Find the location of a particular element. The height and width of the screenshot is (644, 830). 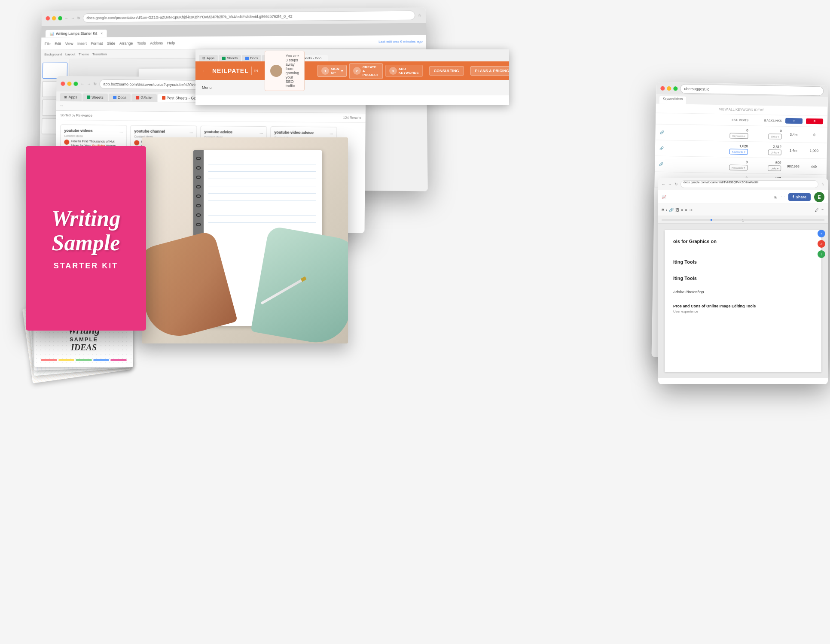

view-menu: View is located at coordinates (70, 43).